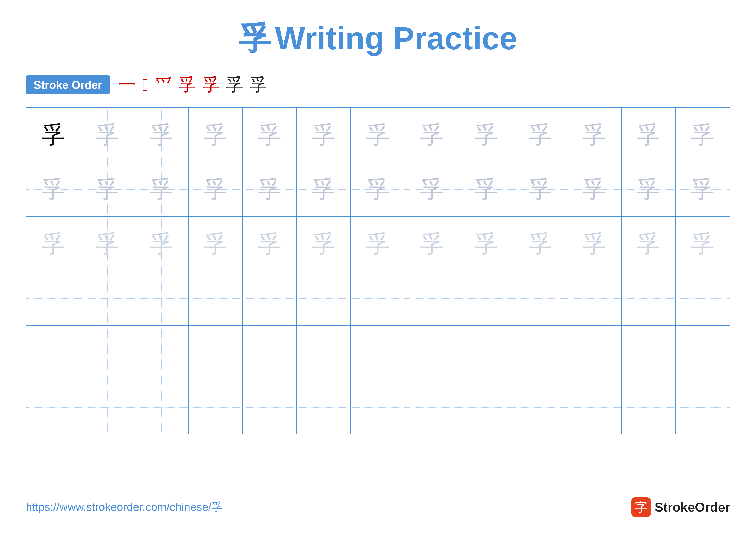 The height and width of the screenshot is (534, 756). Describe the element at coordinates (378, 135) in the screenshot. I see `grid-row-1: 孚 孚 孚 孚 孚 孚 孚 孚 孚 孚 孚 孚 孚` at that location.